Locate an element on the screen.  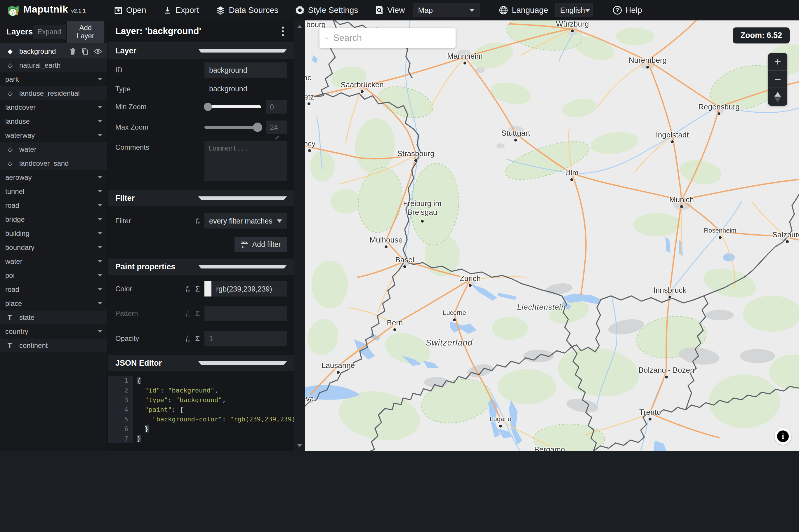
expand-button: Expand is located at coordinates (49, 32).